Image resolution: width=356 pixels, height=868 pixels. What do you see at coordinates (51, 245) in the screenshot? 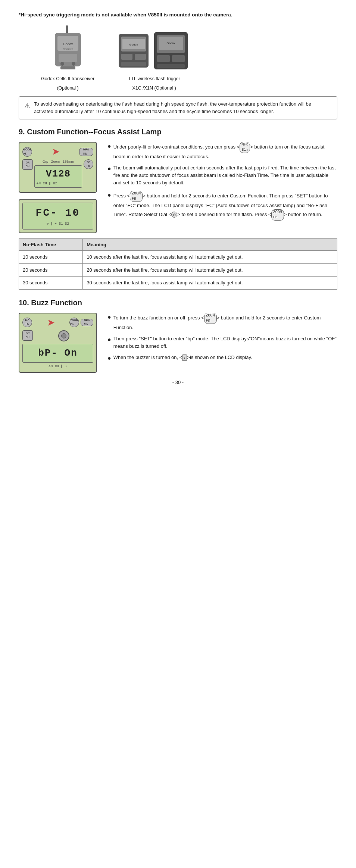
I see `table-col1-header: No-Flash Time` at bounding box center [51, 245].